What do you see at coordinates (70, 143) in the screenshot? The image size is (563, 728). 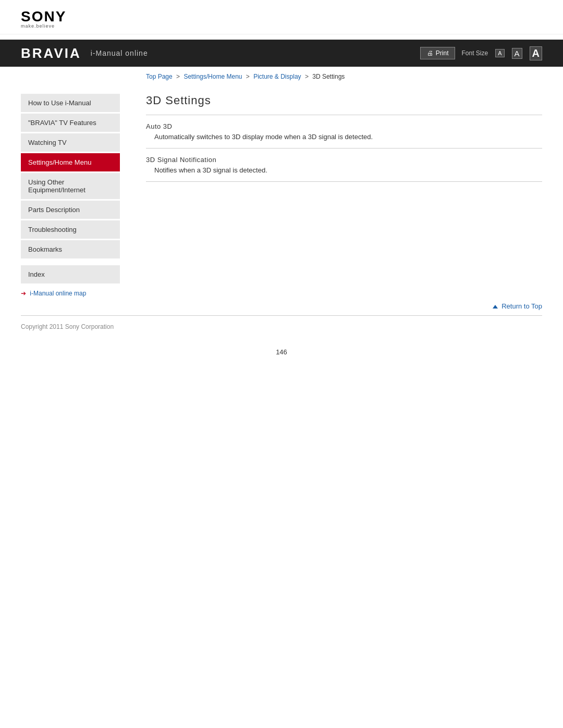 I see `sidebar-item-watching-tv: Watching TV` at bounding box center [70, 143].